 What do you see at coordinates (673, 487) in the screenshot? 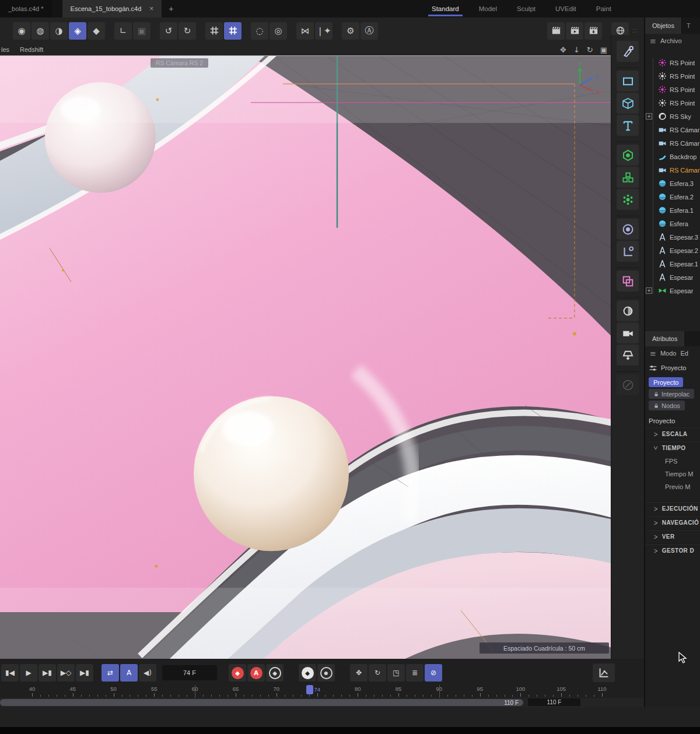
I see `attribute-row: Previo M` at bounding box center [673, 487].